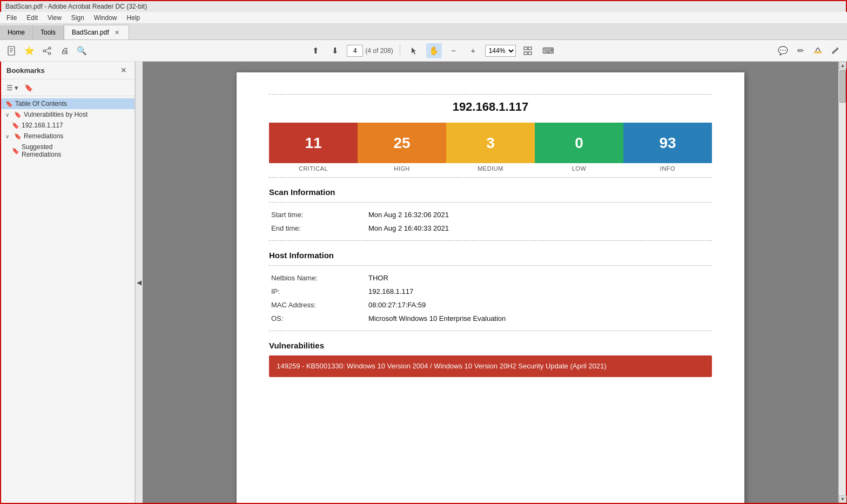 Image resolution: width=847 pixels, height=504 pixels. What do you see at coordinates (318, 319) in the screenshot?
I see `host-os-label: OS:` at bounding box center [318, 319].